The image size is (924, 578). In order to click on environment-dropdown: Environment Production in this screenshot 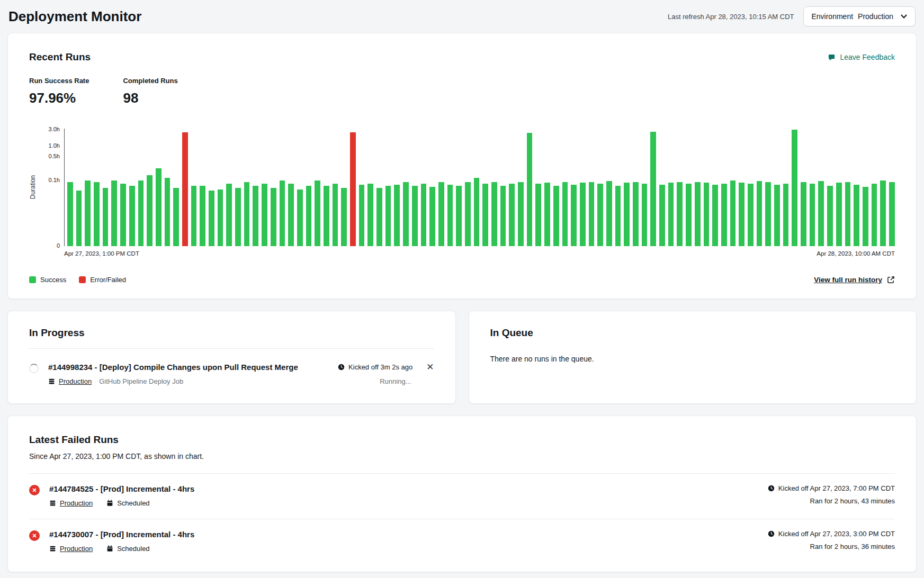, I will do `click(859, 16)`.